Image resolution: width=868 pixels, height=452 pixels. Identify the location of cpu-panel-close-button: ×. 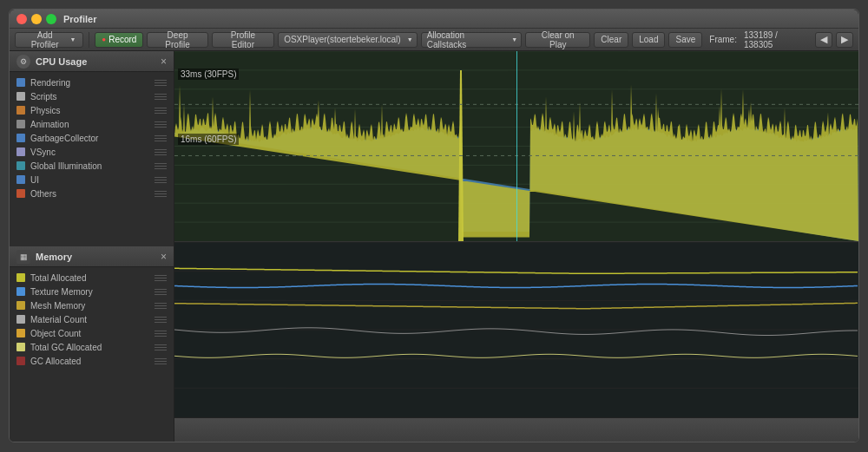
(163, 62).